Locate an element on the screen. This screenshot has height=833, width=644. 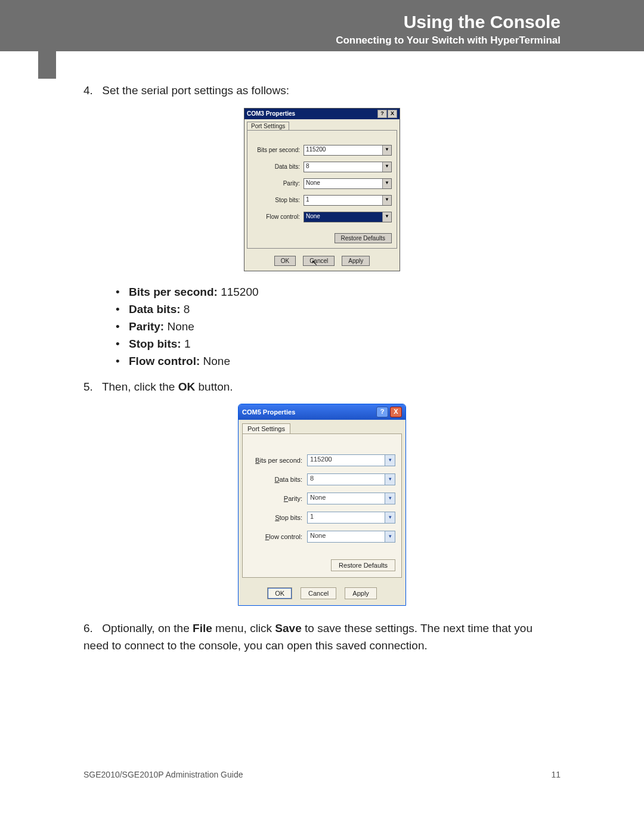
field-parity: Parity: None ▼ is located at coordinates (322, 184).